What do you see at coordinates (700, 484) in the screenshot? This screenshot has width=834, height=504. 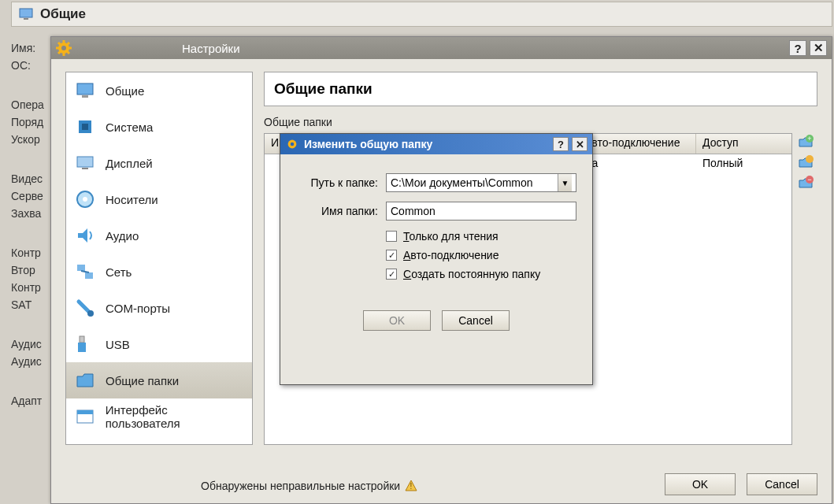 I see `ok-button: OK` at bounding box center [700, 484].